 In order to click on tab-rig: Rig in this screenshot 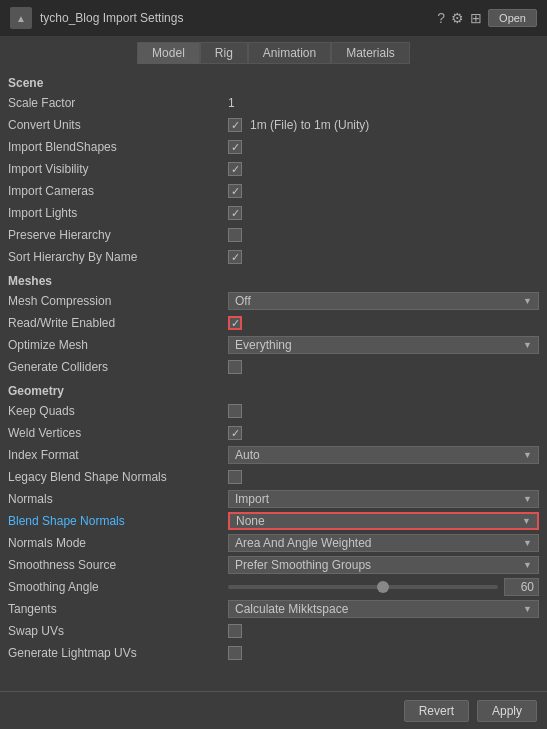, I will do `click(224, 53)`.